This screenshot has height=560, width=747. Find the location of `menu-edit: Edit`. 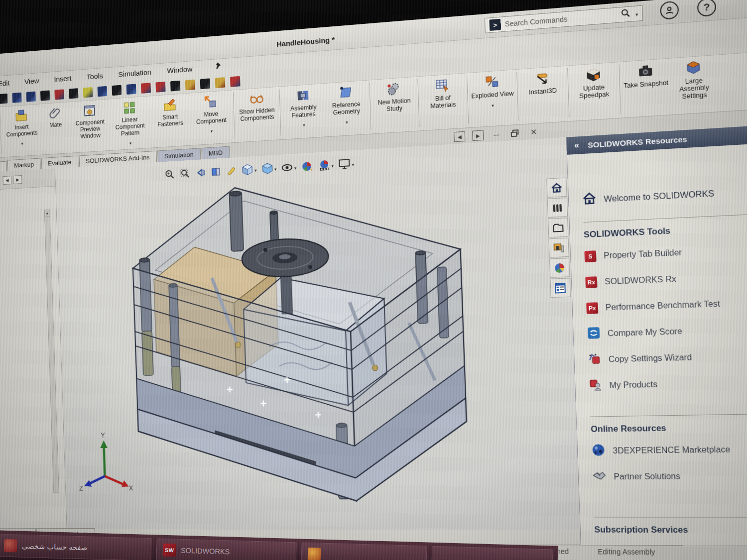

menu-edit: Edit is located at coordinates (5, 84).